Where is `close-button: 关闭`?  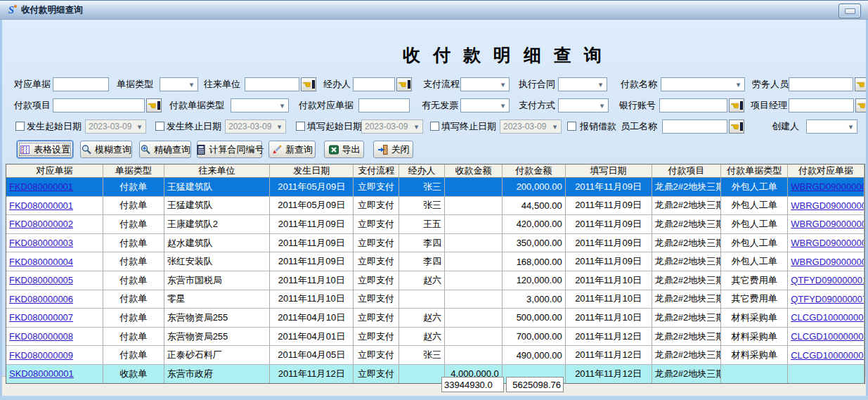 close-button: 关闭 is located at coordinates (394, 149).